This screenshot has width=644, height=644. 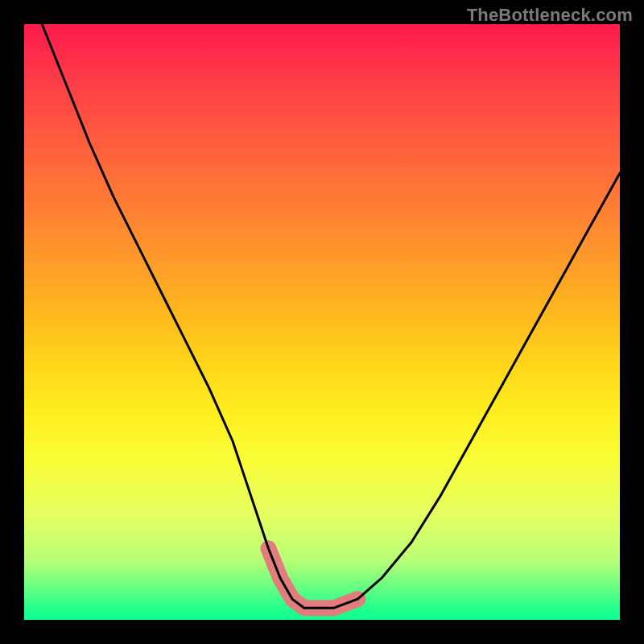 What do you see at coordinates (550, 15) in the screenshot?
I see `watermark-text: TheBottleneck.com` at bounding box center [550, 15].